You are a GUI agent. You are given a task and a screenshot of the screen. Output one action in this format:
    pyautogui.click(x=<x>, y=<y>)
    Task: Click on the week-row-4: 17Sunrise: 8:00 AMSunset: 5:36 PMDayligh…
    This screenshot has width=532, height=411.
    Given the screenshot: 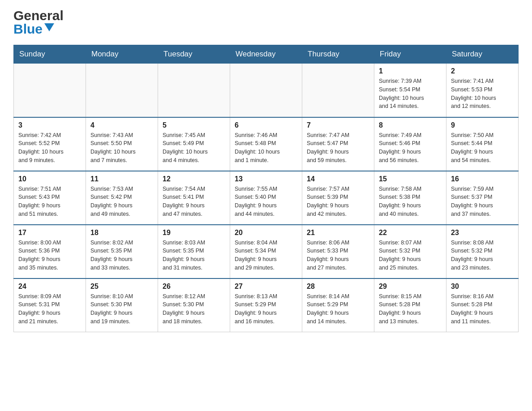 What is the action you would take?
    pyautogui.click(x=266, y=252)
    